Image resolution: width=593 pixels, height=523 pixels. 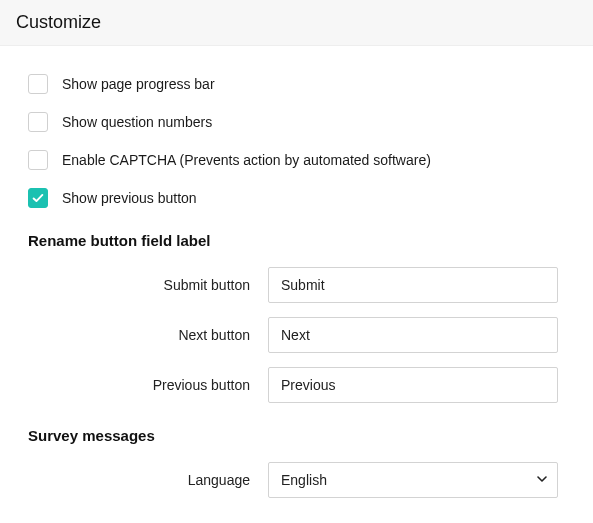 What do you see at coordinates (413, 480) in the screenshot?
I see `language-select-wrap: English` at bounding box center [413, 480].